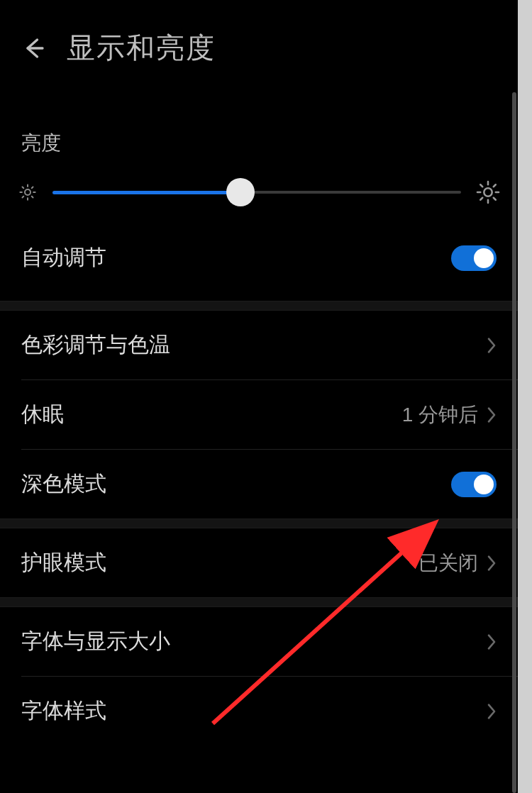  Describe the element at coordinates (259, 641) in the screenshot. I see `font-display-row: 字体与显示大小` at that location.